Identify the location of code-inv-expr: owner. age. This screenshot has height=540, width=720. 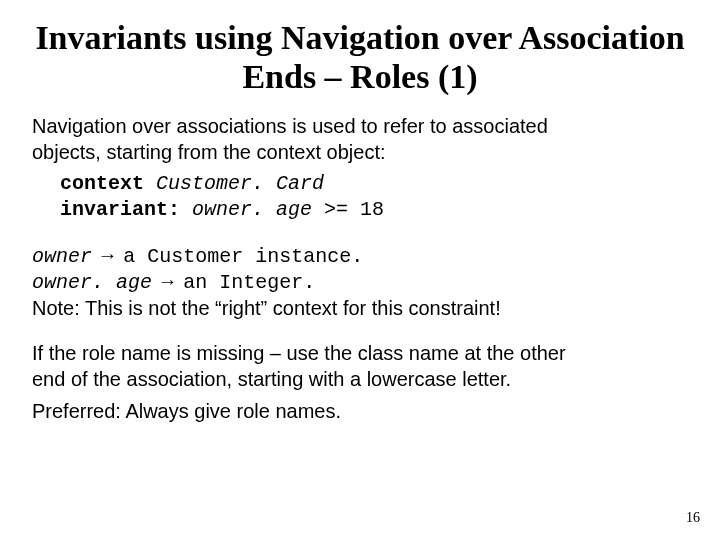
(252, 210).